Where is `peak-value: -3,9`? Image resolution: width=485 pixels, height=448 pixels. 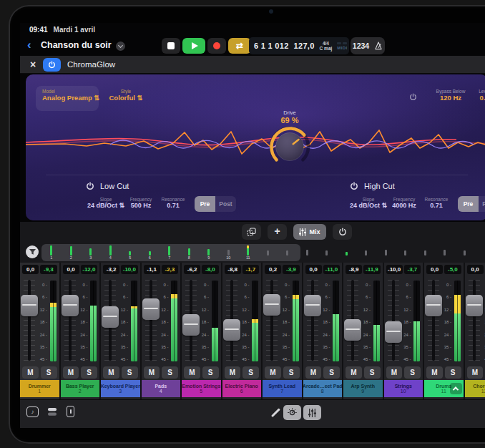
peak-value: -3,9 is located at coordinates (290, 269).